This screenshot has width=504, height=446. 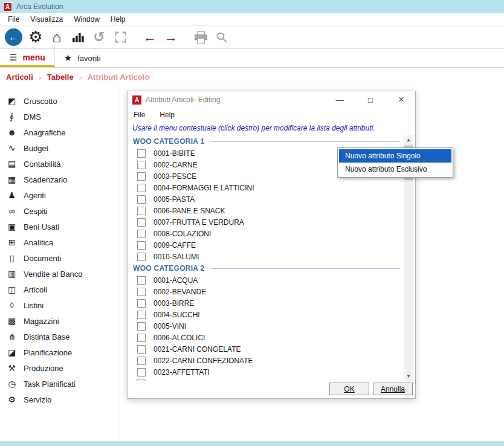 What do you see at coordinates (266, 380) in the screenshot?
I see `attribute-row-0024-pesce-congelato: 0024-PESCE CONGELATO` at bounding box center [266, 380].